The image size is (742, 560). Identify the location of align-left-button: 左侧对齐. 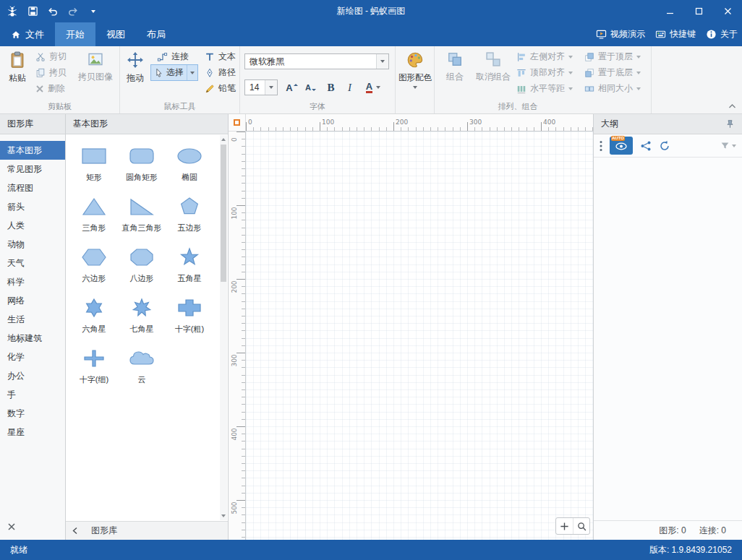
(545, 56).